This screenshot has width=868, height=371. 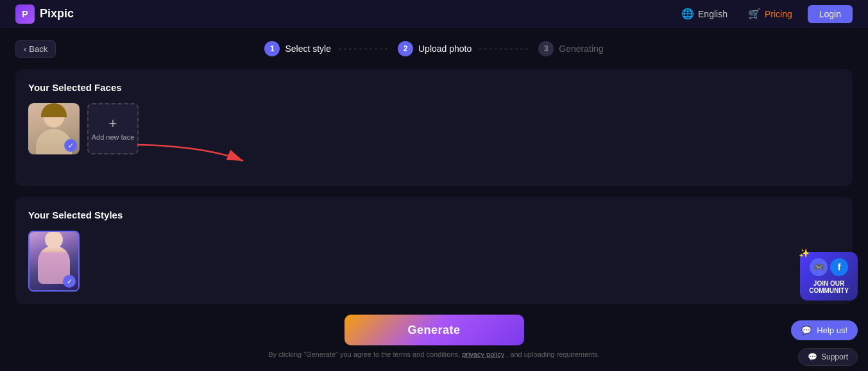 I want to click on step-1-num: 1, so click(x=272, y=49).